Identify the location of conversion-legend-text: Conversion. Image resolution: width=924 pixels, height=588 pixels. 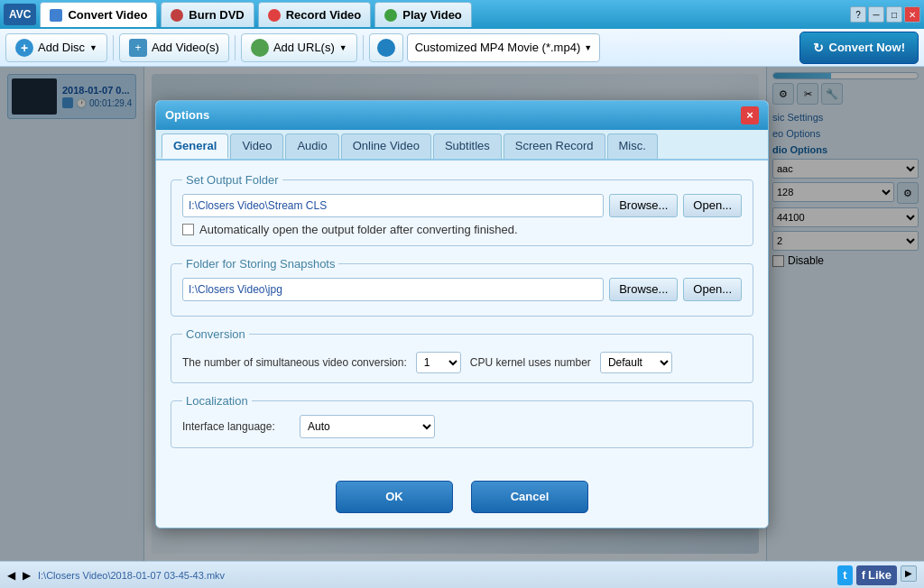
(216, 334).